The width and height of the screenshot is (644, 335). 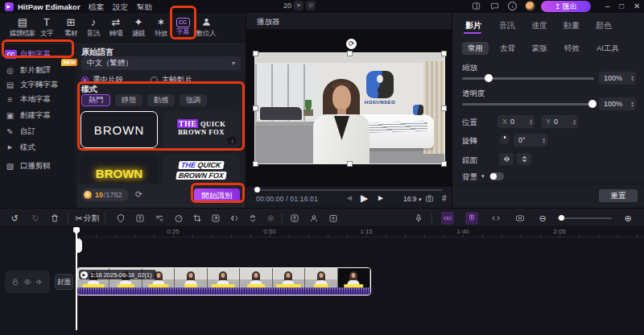 I want to click on add-text-icon, so click(x=295, y=218).